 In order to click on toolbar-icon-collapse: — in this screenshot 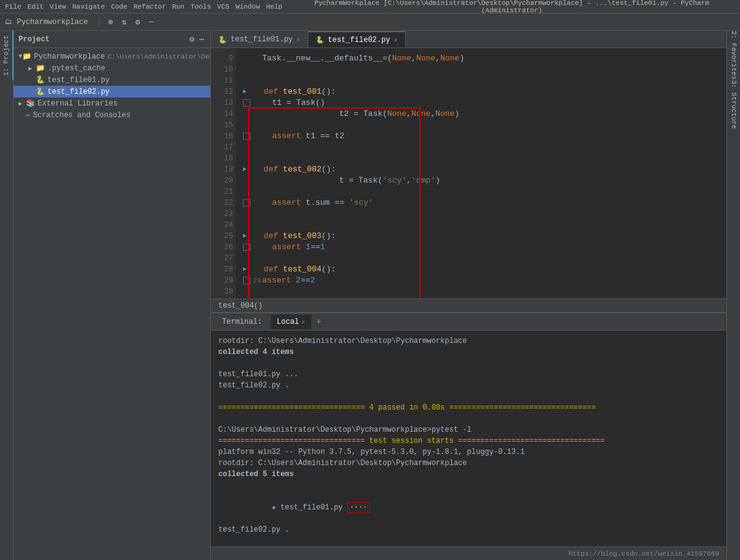, I will do `click(151, 22)`.